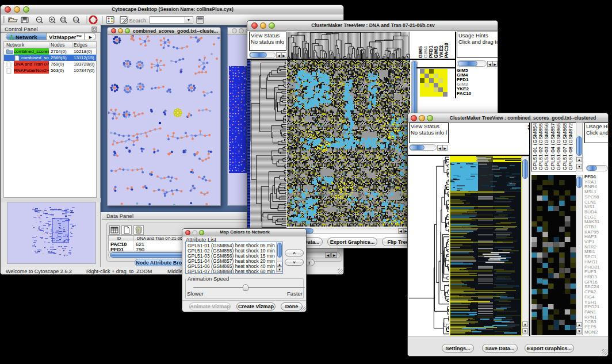  Describe the element at coordinates (541, 147) in the screenshot. I see `svg-text: GPL51-02 (GSM855)` at that location.